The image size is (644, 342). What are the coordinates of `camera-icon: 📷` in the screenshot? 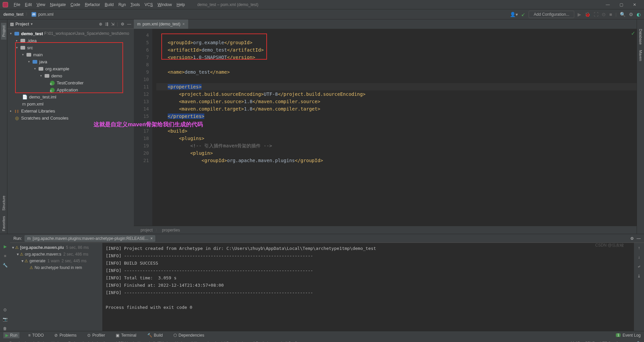 It's located at (5, 319).